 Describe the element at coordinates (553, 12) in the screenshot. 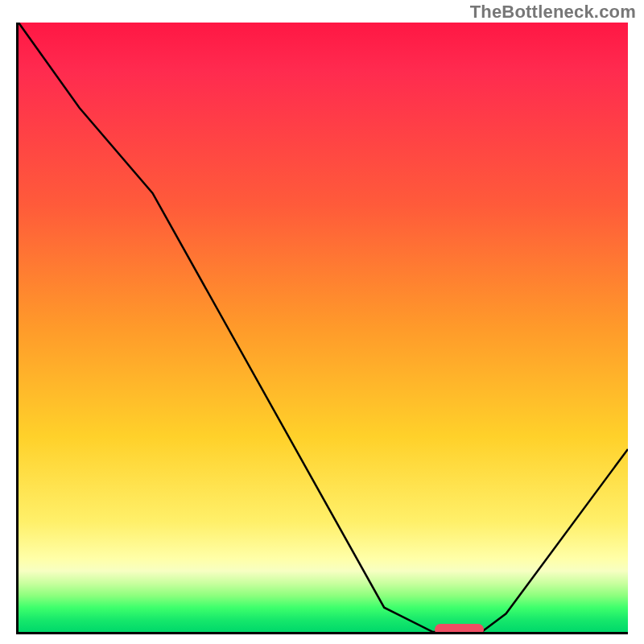

I see `watermark-text: TheBottleneck.com` at that location.